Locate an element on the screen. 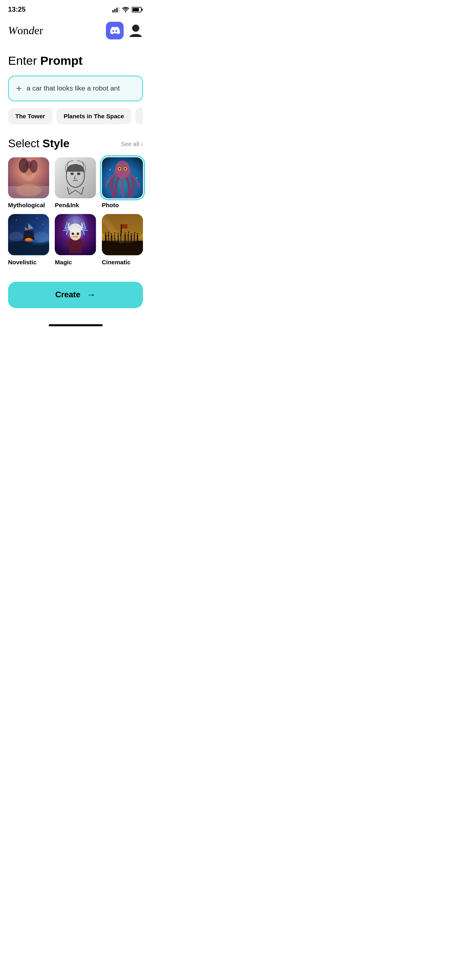  style-section-title: Select Style is located at coordinates (39, 144).